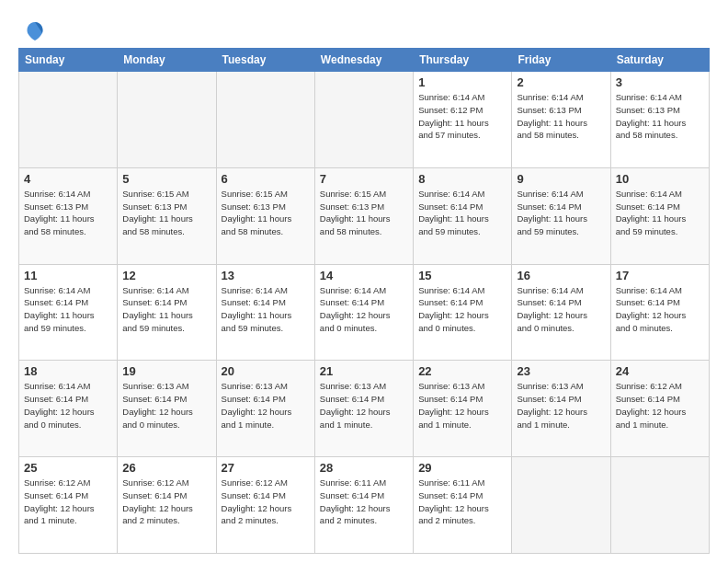  Describe the element at coordinates (364, 215) in the screenshot. I see `table-row: 7Sunrise: 6:15 AMSunset: 6:13 PMDaylight…` at that location.